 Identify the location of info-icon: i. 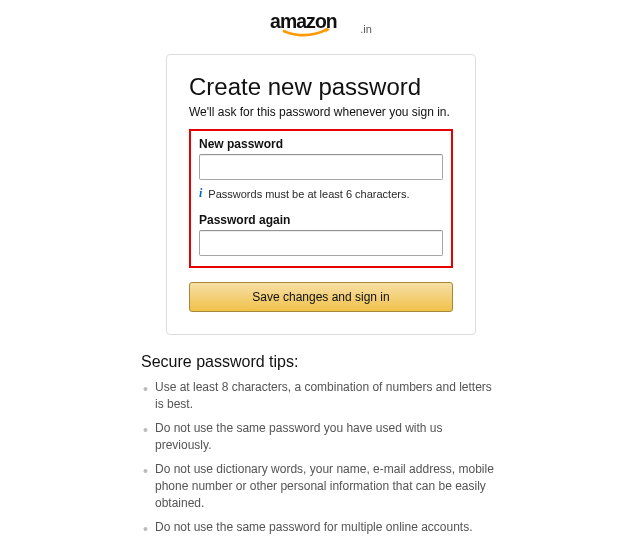
(200, 194).